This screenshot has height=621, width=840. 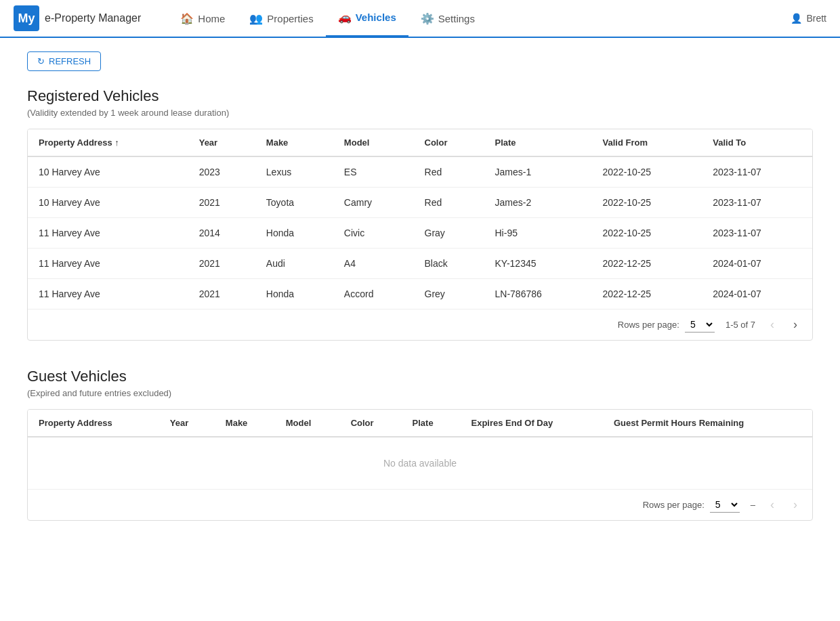 I want to click on guest-col-make: Make, so click(x=245, y=423).